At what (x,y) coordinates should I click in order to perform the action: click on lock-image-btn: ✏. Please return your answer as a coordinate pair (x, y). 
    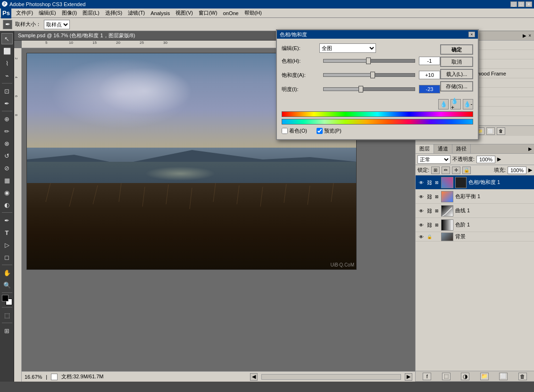
    Looking at the image, I should click on (446, 170).